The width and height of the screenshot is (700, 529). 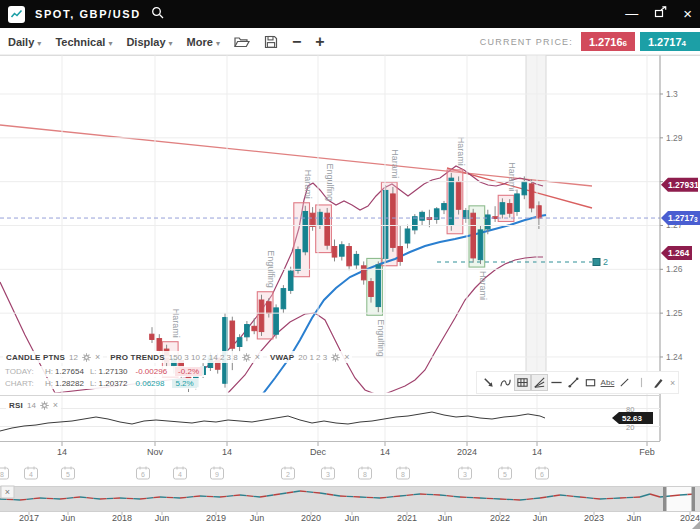 What do you see at coordinates (594, 518) in the screenshot?
I see `nav-date-label: 2023` at bounding box center [594, 518].